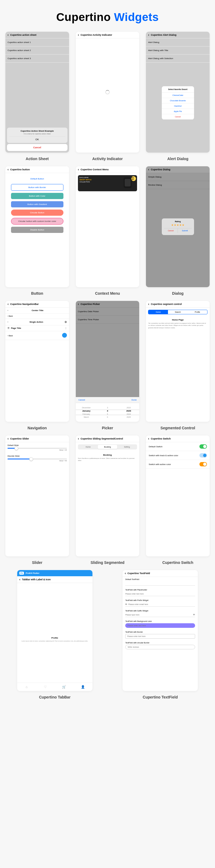 The height and width of the screenshot is (868, 215). What do you see at coordinates (55, 631) in the screenshot?
I see `tabbar-card: PK ProKit Flutter ‹ TabBar with Label & …` at bounding box center [55, 631].